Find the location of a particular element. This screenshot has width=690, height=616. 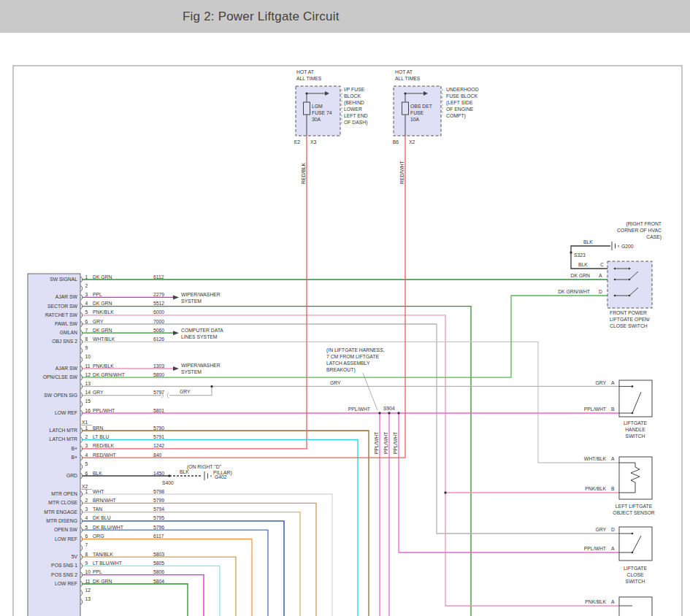

fuse2-desc: FUSE BLOCK is located at coordinates (462, 96).